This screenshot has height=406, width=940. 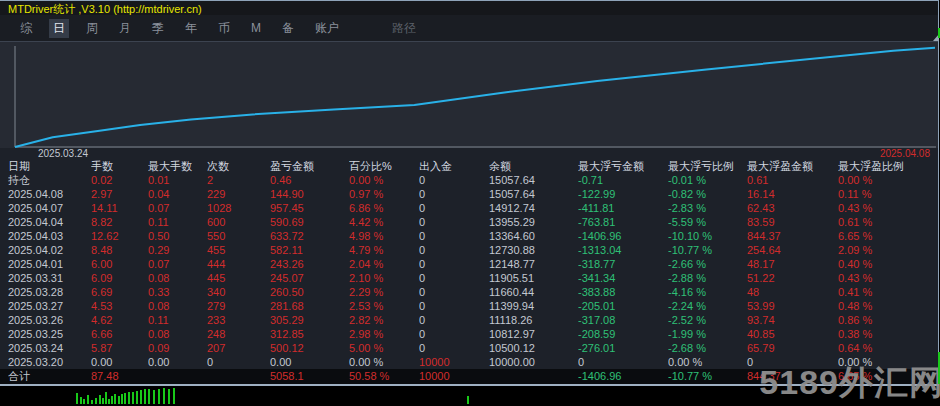 I want to click on cell: 48, so click(x=792, y=292).